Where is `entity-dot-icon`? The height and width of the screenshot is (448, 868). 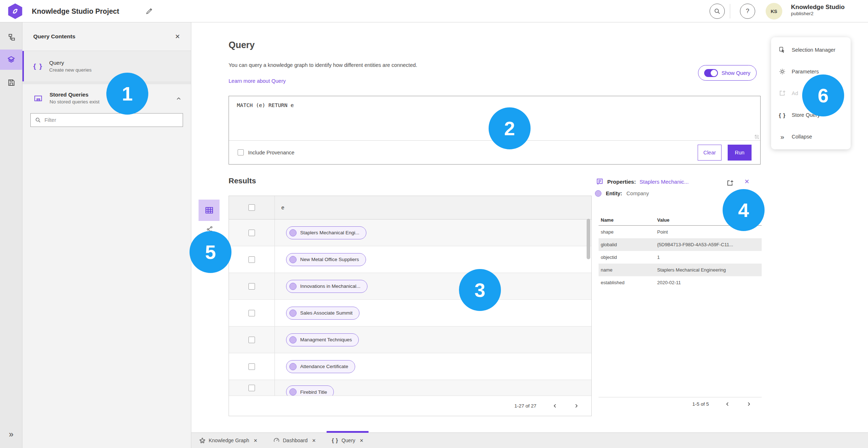 entity-dot-icon is located at coordinates (293, 260).